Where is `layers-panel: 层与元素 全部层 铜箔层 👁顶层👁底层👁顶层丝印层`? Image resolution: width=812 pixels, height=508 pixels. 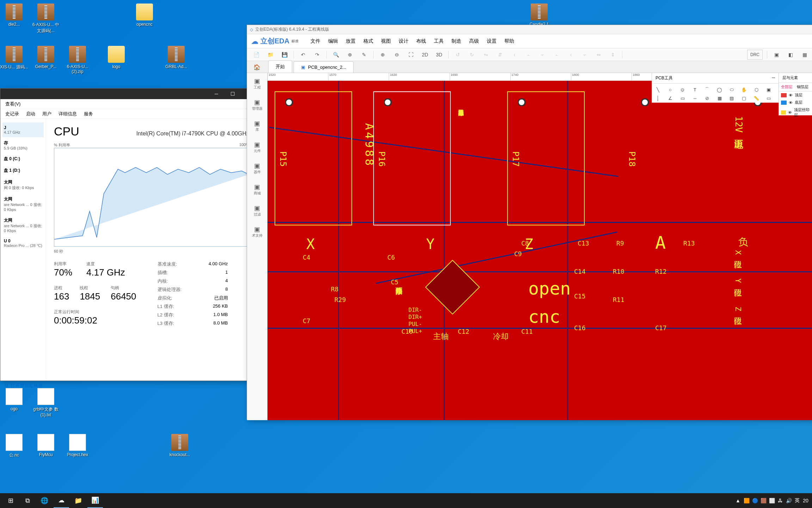
layers-panel: 层与元素 全部层 铜箔层 👁顶层👁底层👁顶层丝印层 is located at coordinates (795, 94).